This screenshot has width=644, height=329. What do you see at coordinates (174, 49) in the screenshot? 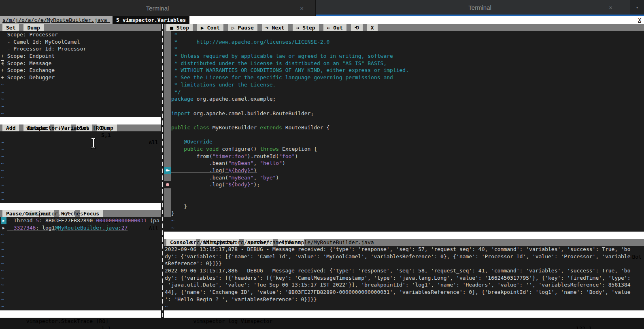
I see `text-segment: *` at bounding box center [174, 49].